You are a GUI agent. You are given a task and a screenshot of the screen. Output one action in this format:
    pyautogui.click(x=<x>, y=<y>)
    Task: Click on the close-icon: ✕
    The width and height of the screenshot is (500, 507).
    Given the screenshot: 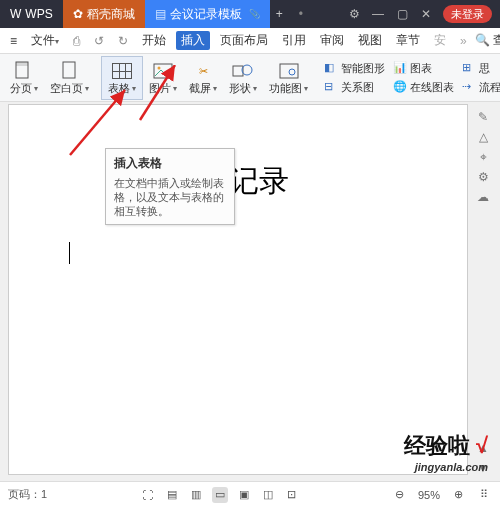 What is the action you would take?
    pyautogui.click(x=426, y=14)
    